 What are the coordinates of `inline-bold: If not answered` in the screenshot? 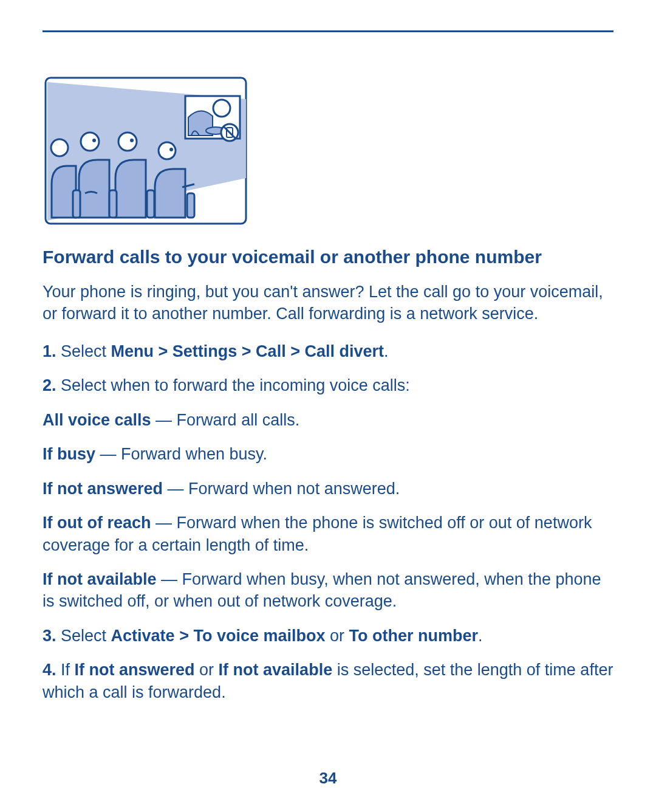 It's located at (135, 670).